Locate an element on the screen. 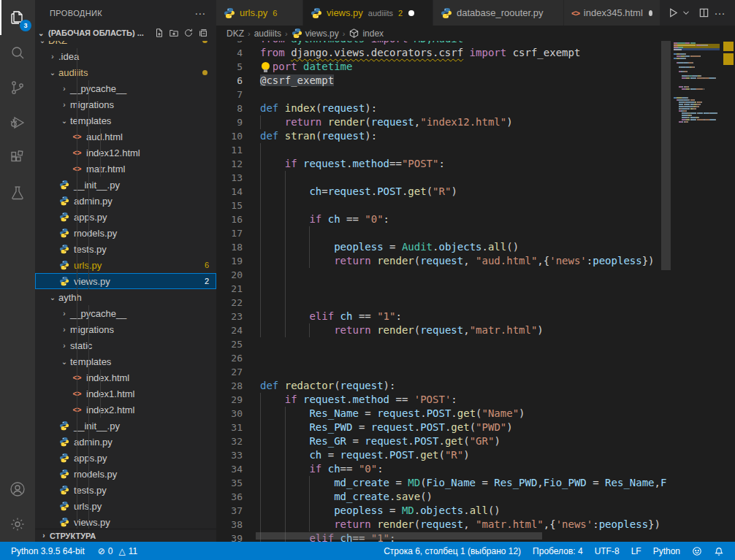 The height and width of the screenshot is (560, 735). new-file-icon is located at coordinates (159, 33).